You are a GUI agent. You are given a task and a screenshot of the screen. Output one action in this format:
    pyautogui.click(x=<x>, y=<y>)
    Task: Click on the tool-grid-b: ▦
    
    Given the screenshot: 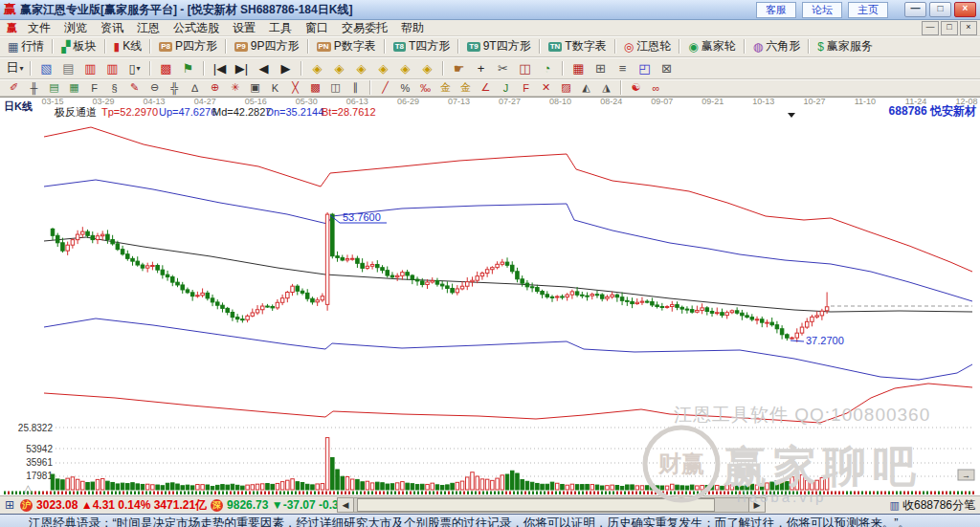 What is the action you would take?
    pyautogui.click(x=75, y=88)
    